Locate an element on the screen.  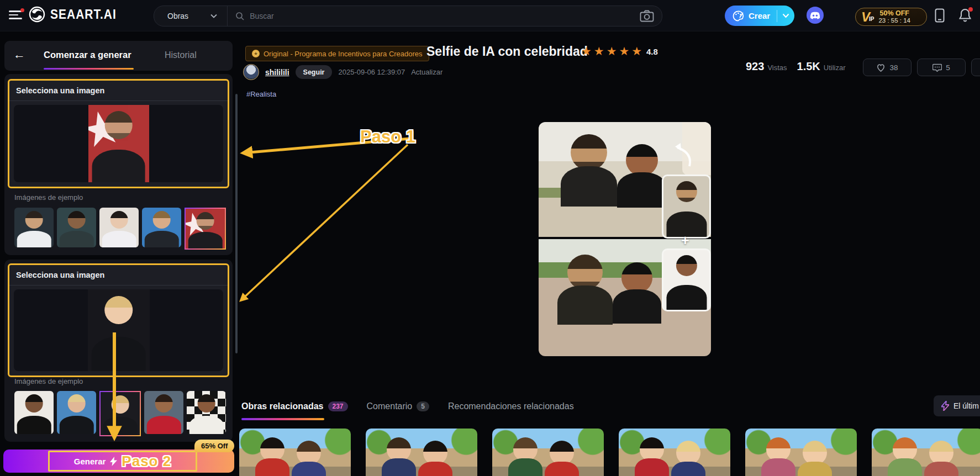
selfie-woman is located at coordinates (642, 160).